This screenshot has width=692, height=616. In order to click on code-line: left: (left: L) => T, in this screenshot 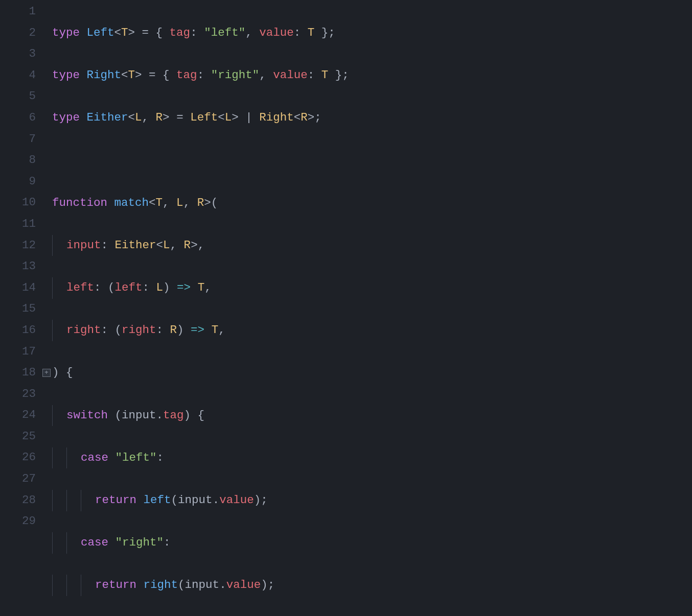, I will do `click(372, 288)`.